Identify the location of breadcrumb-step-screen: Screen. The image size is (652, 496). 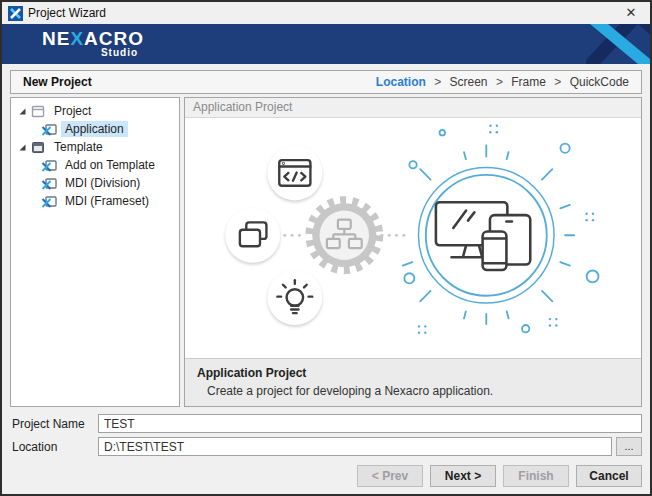
(469, 82).